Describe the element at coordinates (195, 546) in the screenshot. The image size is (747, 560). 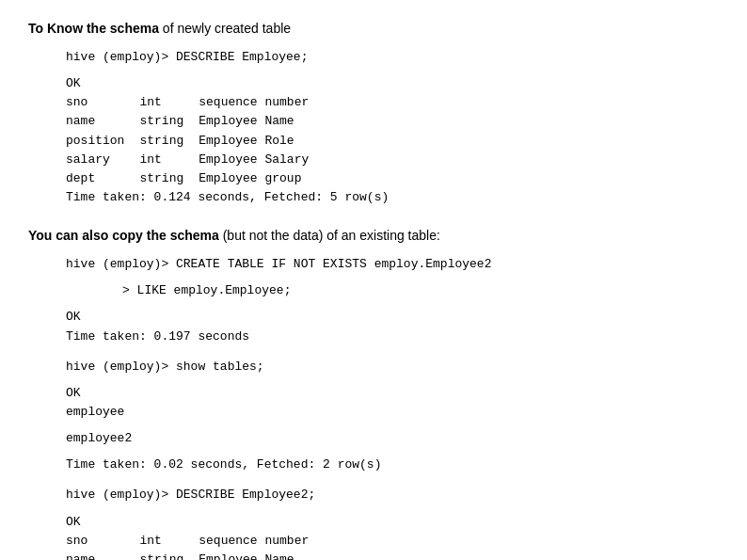
I see `section2-schema-table: snointsequence numbername string Employe…` at that location.